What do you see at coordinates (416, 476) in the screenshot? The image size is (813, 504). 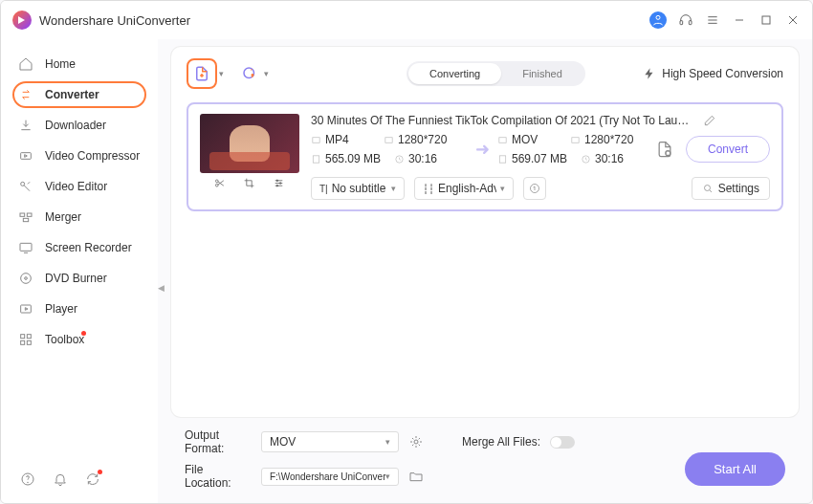 I see `open-folder-icon` at bounding box center [416, 476].